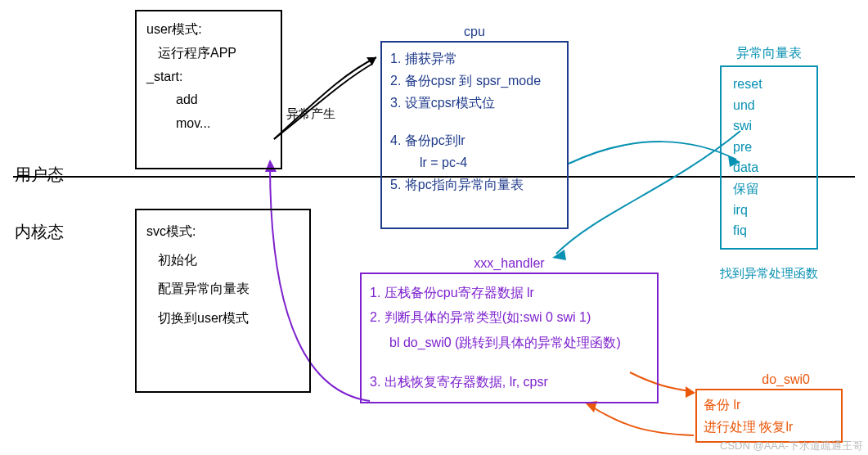 This screenshot has width=868, height=455. I want to click on handler-step: bl do_swi0 (跳转到具体的异常处理函数), so click(509, 343).